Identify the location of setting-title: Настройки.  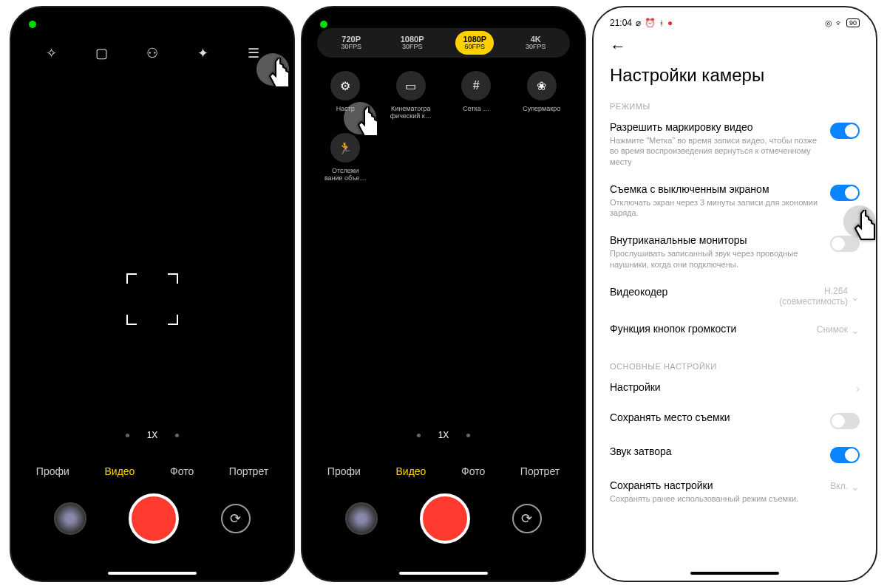
(729, 387).